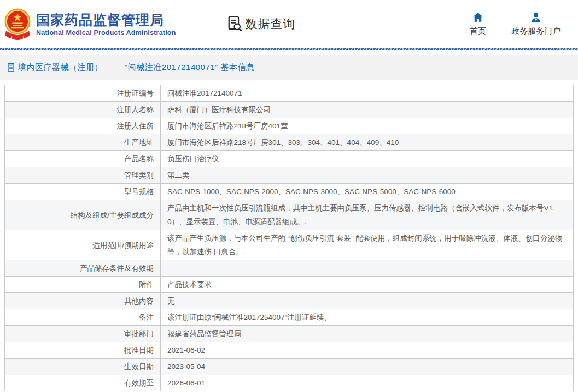 This screenshot has height=392, width=578. What do you see at coordinates (106, 33) in the screenshot?
I see `site-subtitle: National Medical Products Administration` at bounding box center [106, 33].